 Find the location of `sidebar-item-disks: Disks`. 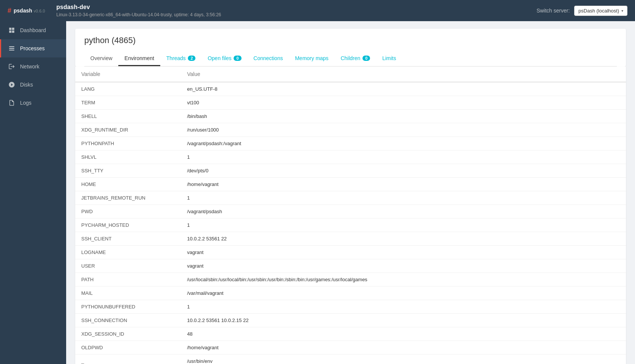

sidebar-item-disks: Disks is located at coordinates (33, 85).